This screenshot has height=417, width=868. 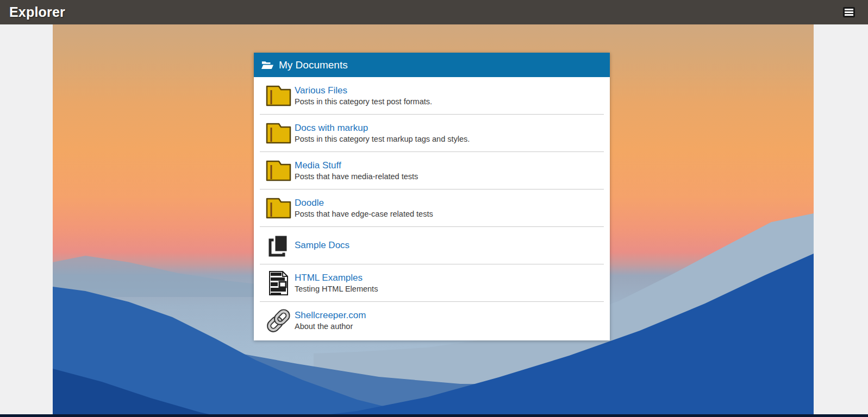 I want to click on item-title-link: Doodle, so click(x=364, y=203).